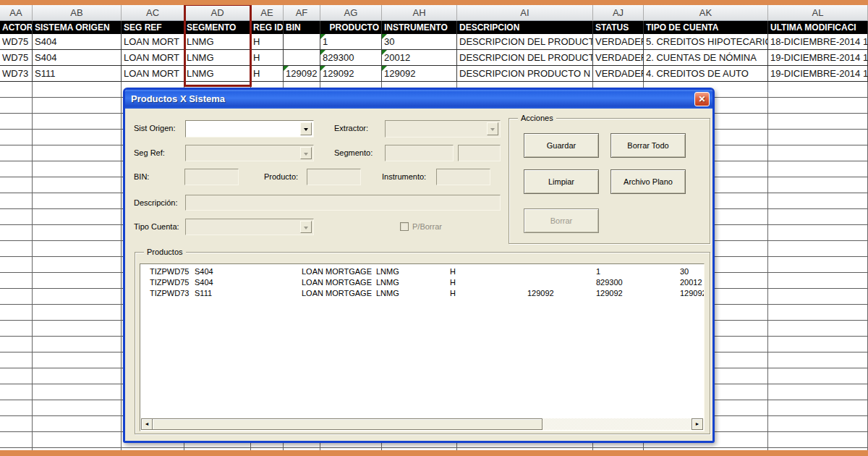  Describe the element at coordinates (77, 28) in the screenshot. I see `header-cell: SISTEMA ORIGEN` at that location.